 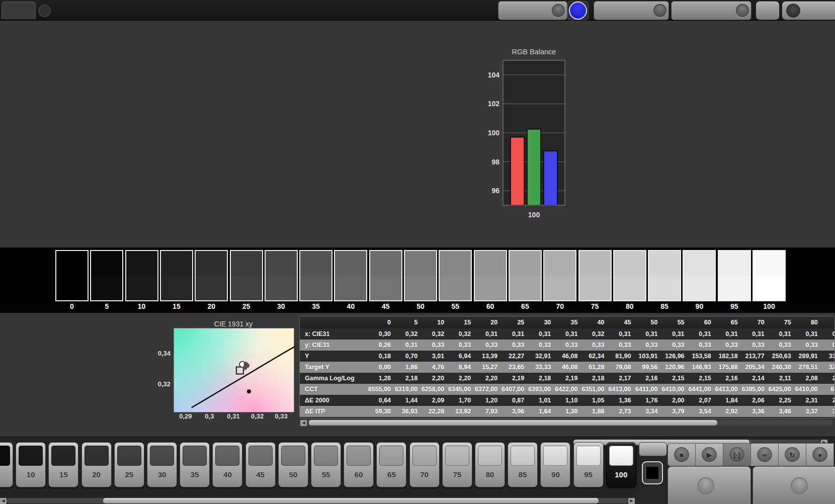 What do you see at coordinates (808, 11) in the screenshot?
I see `collapse-toolbar-button` at bounding box center [808, 11].